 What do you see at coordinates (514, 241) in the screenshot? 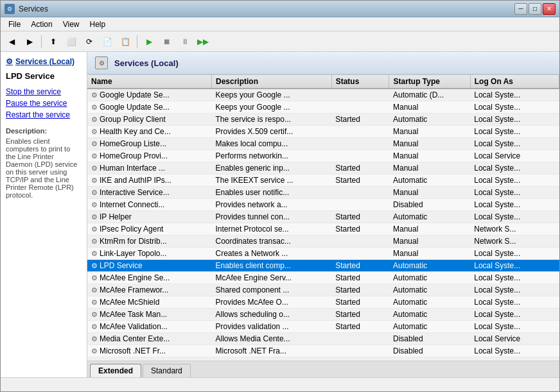
I see `service-logon-cell: Network S...` at bounding box center [514, 241].